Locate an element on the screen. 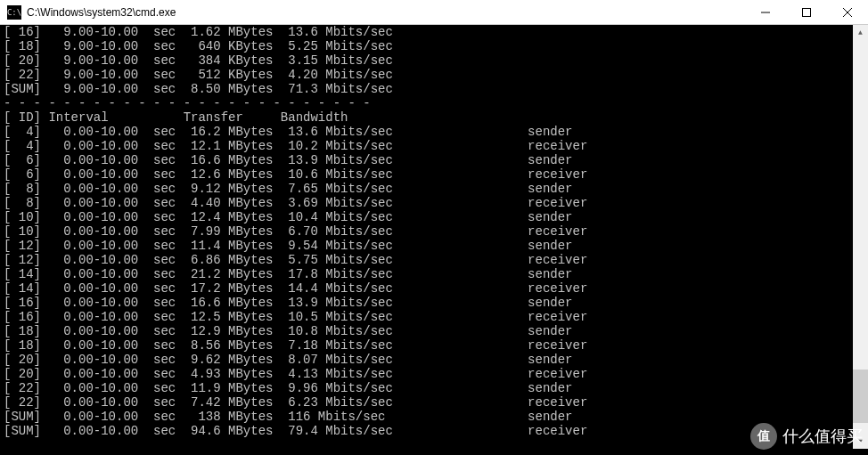 The width and height of the screenshot is (868, 455). scroll-track is located at coordinates (861, 237).